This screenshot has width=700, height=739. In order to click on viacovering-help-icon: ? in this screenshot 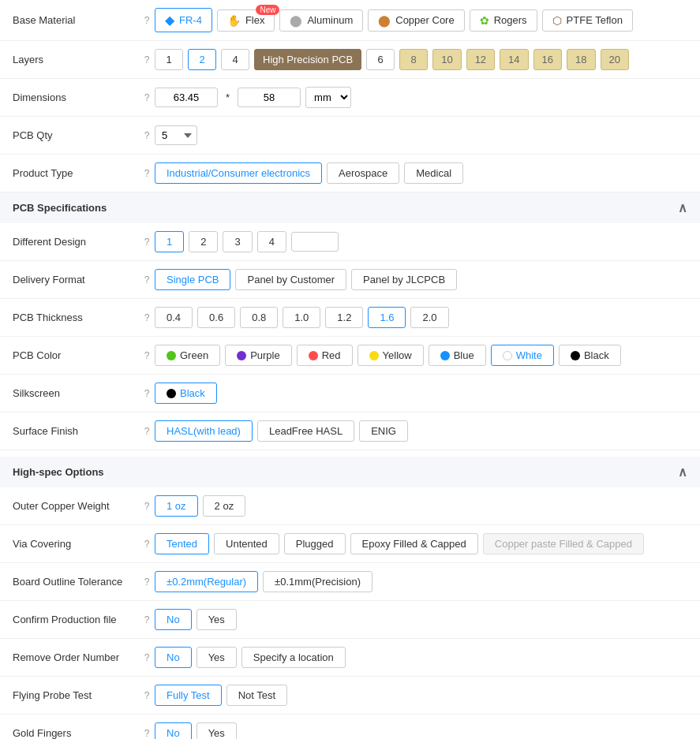, I will do `click(147, 544)`.